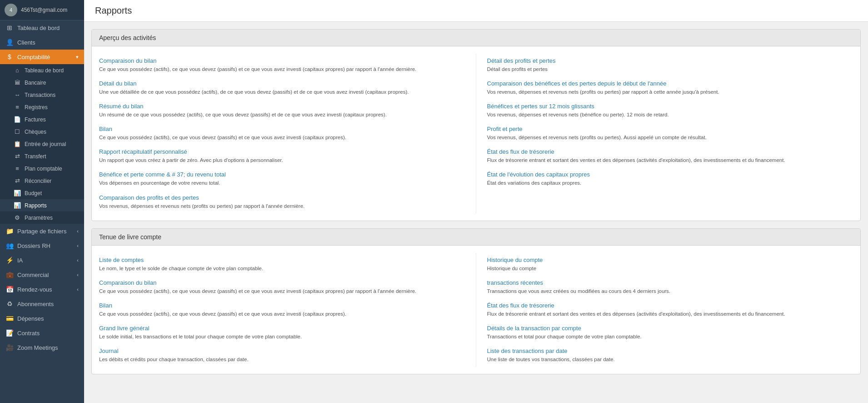  Describe the element at coordinates (33, 193) in the screenshot. I see `sub-label: Budget` at that location.